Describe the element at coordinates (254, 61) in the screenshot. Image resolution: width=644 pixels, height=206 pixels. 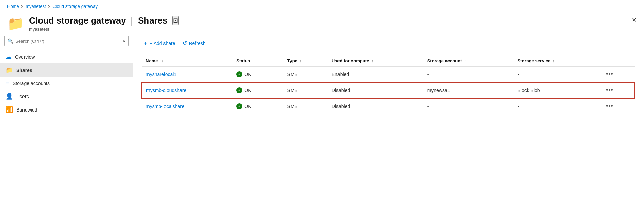
I see `sort-icon-status: ↑↓` at that location.